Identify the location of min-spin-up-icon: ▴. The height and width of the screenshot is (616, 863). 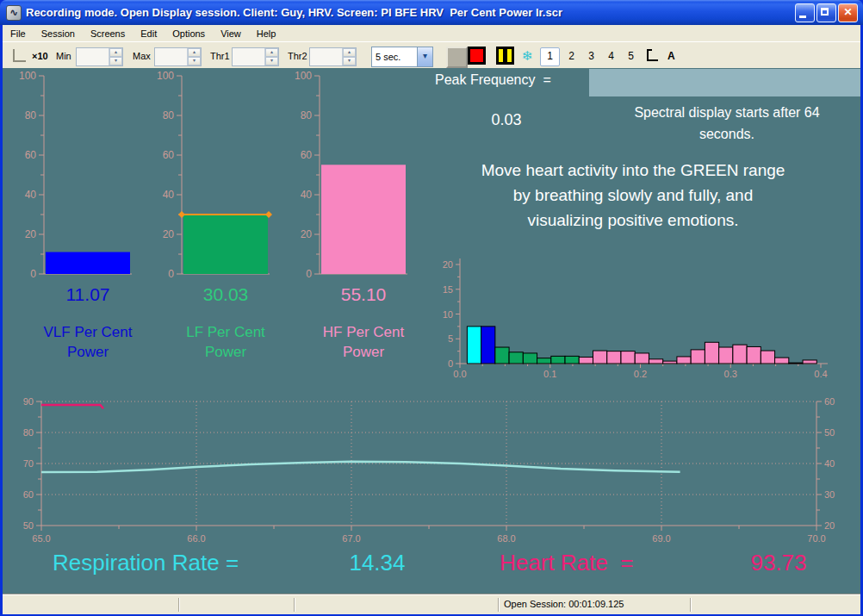
(115, 53).